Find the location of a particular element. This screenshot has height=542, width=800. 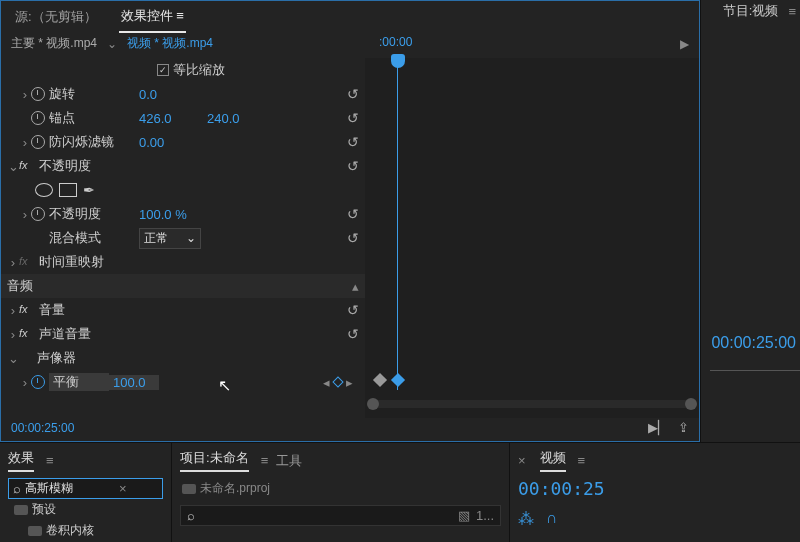

project-search-input is located at coordinates (326, 516).